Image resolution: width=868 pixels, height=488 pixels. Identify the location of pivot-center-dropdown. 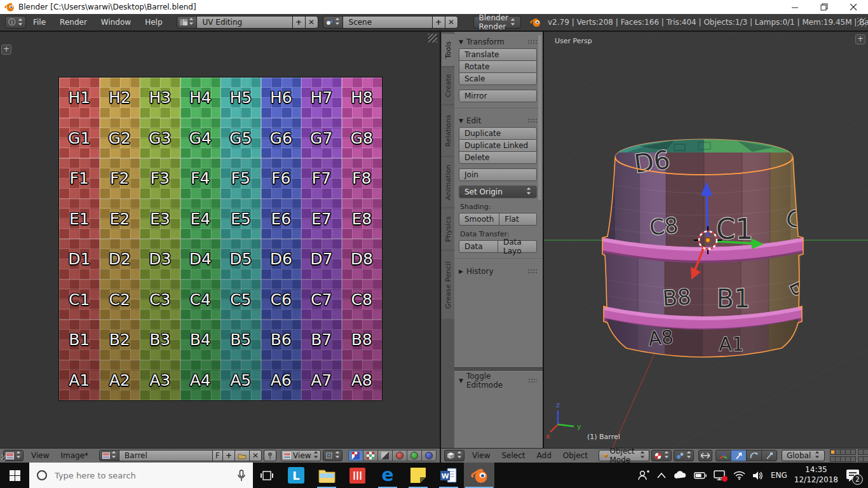
(684, 456).